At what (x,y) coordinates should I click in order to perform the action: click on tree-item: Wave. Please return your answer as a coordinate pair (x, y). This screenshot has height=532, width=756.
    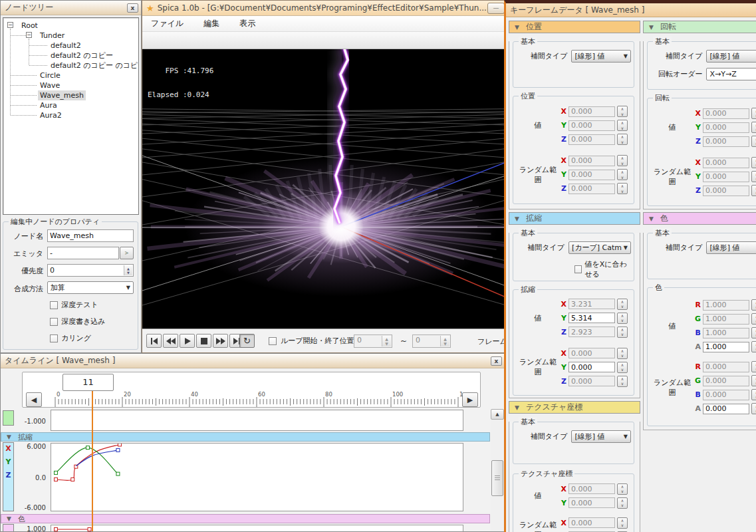
    Looking at the image, I should click on (50, 85).